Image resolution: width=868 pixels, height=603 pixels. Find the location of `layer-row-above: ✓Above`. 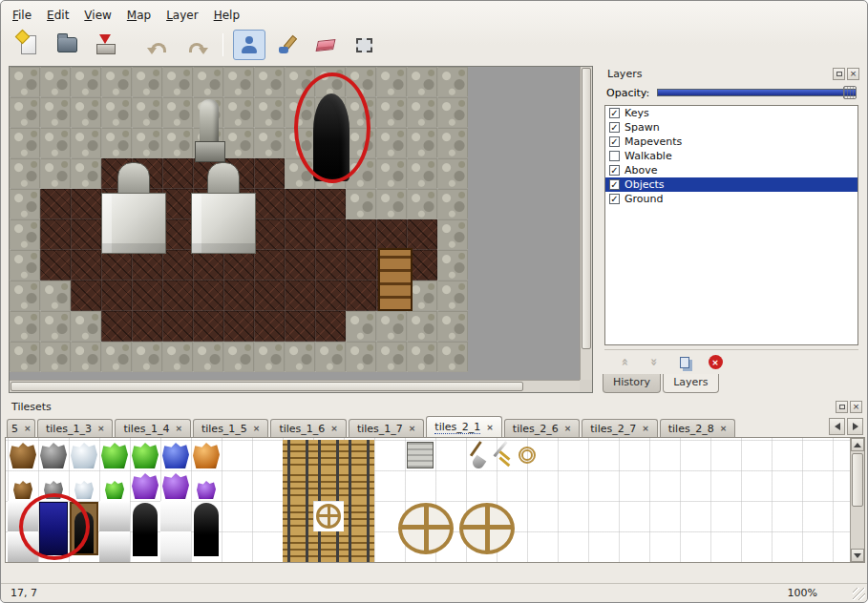

layer-row-above: ✓Above is located at coordinates (731, 170).